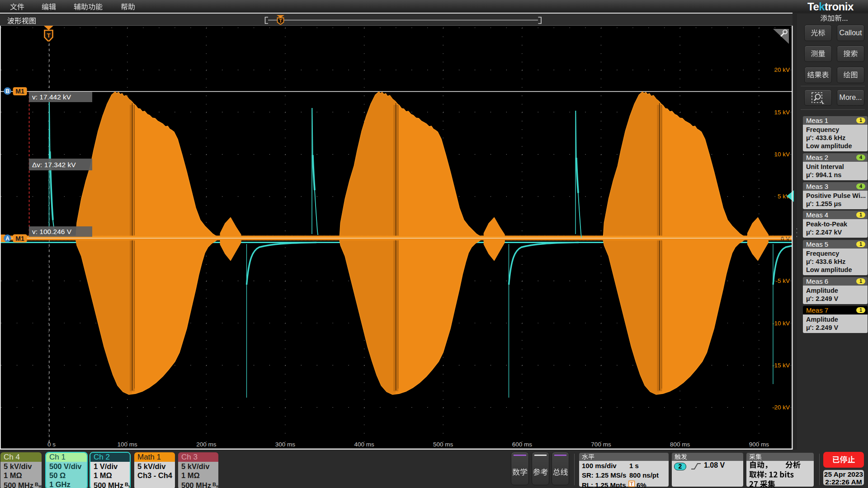 The image size is (868, 488). I want to click on svg-text: -20 kV, so click(781, 408).